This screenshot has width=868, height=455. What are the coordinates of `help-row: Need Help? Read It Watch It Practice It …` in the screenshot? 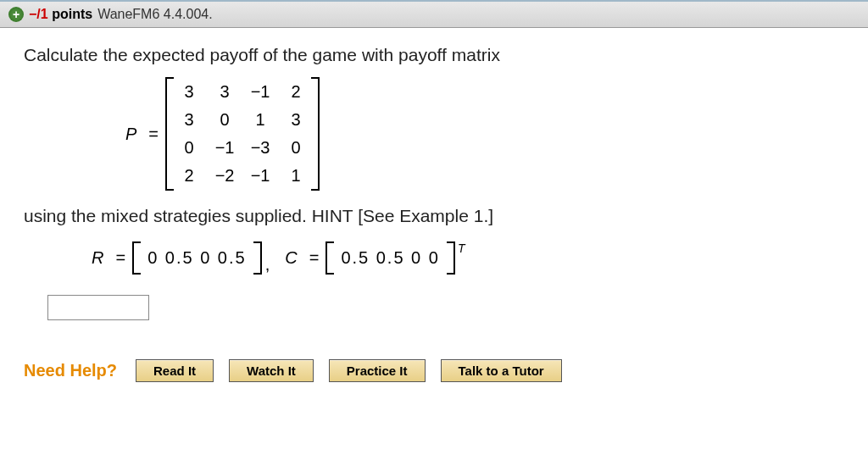 It's located at (434, 380).